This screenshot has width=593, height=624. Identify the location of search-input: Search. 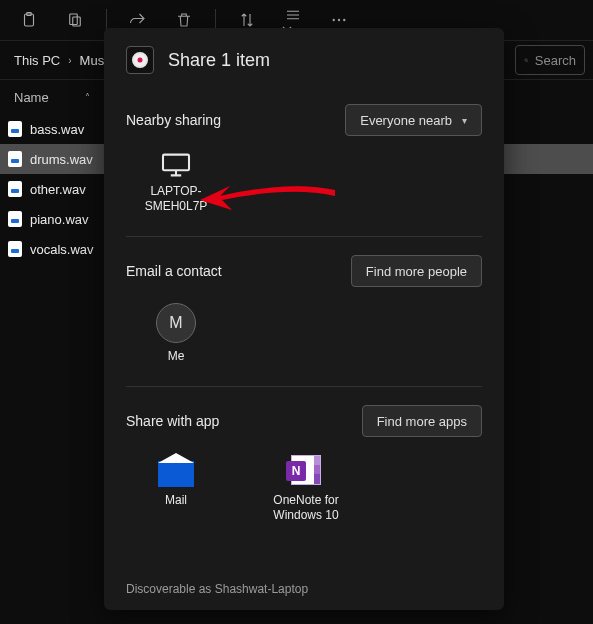
(550, 60).